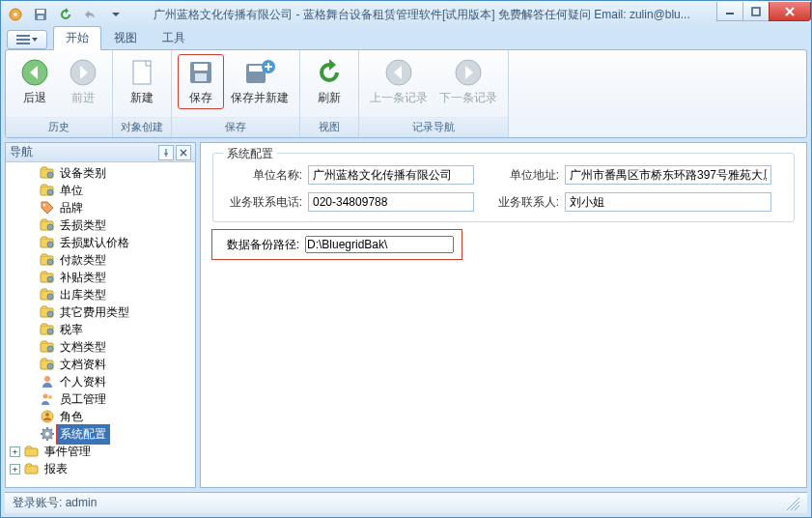 Image resolution: width=812 pixels, height=518 pixels. What do you see at coordinates (66, 14) in the screenshot?
I see `qat-refresh-button` at bounding box center [66, 14].